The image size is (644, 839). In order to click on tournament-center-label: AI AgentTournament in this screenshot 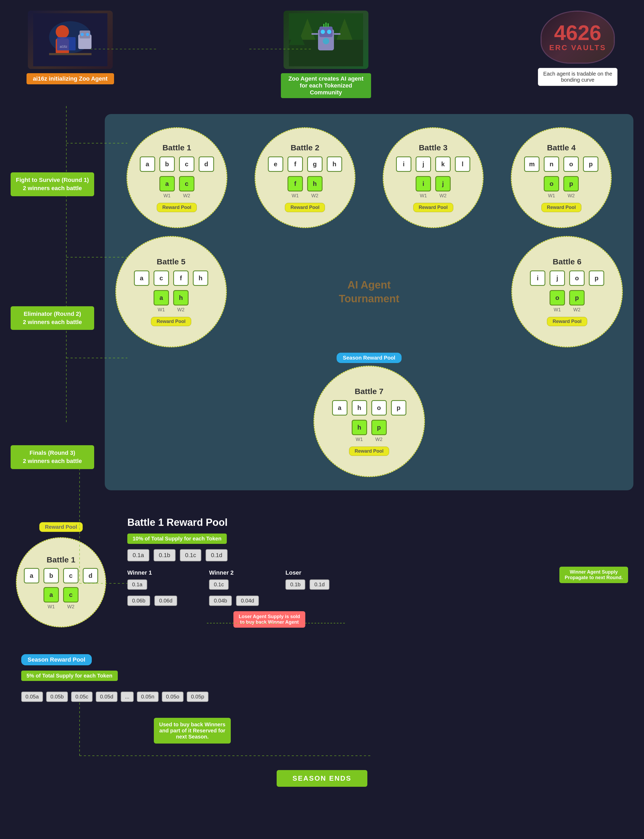, I will do `click(369, 292)`.